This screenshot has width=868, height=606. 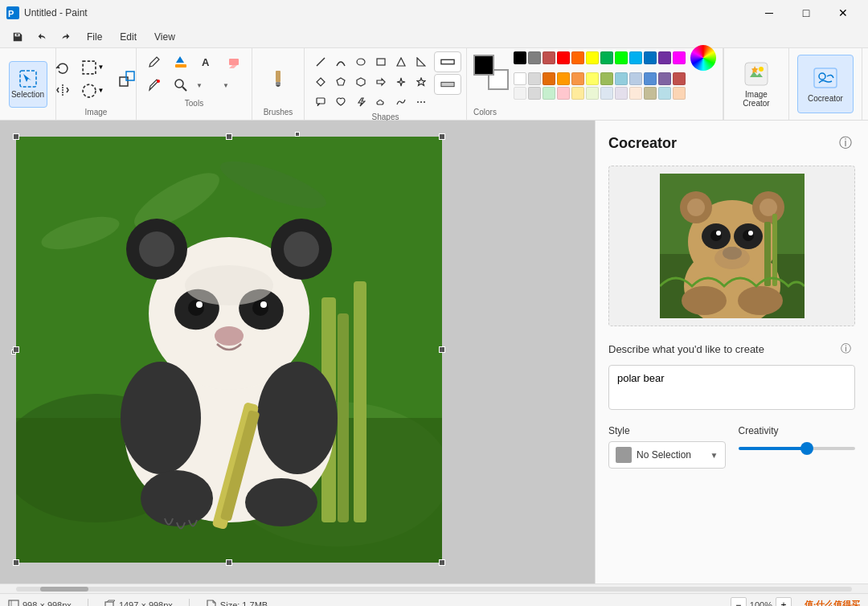 What do you see at coordinates (16, 350) in the screenshot?
I see `resize-handle-left2` at bounding box center [16, 350].